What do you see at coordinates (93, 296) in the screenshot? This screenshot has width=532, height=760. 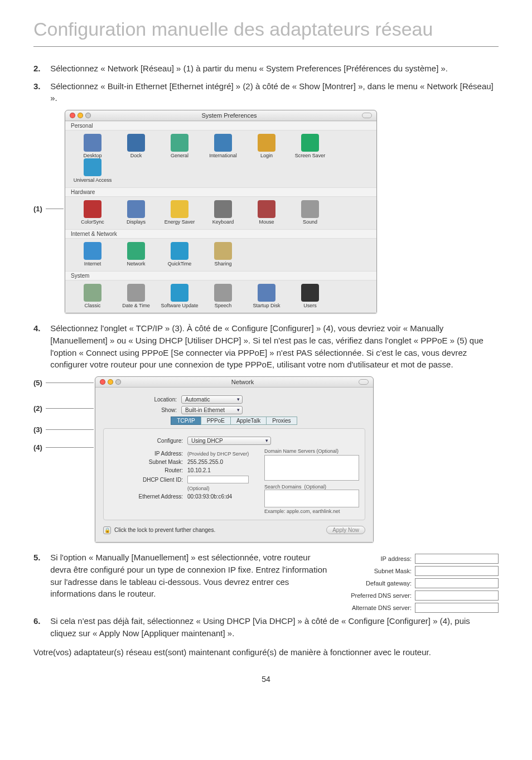 I see `pref-item-classic: Classic` at bounding box center [93, 296].